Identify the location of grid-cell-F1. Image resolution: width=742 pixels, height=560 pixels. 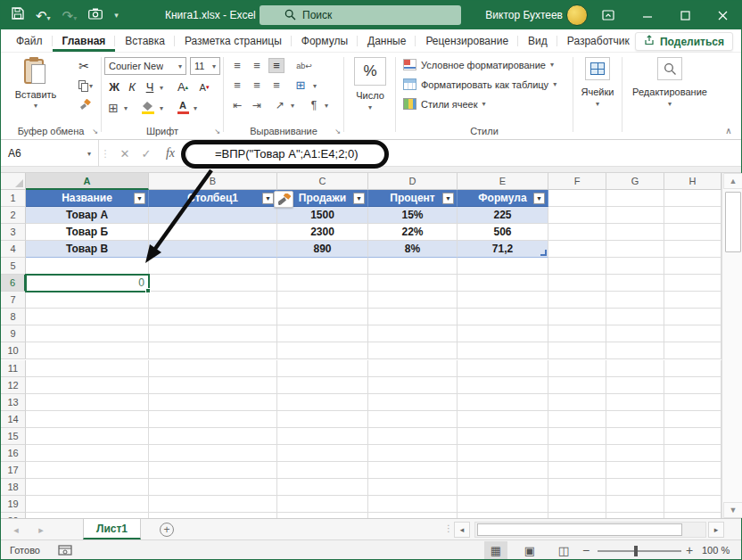
(578, 198).